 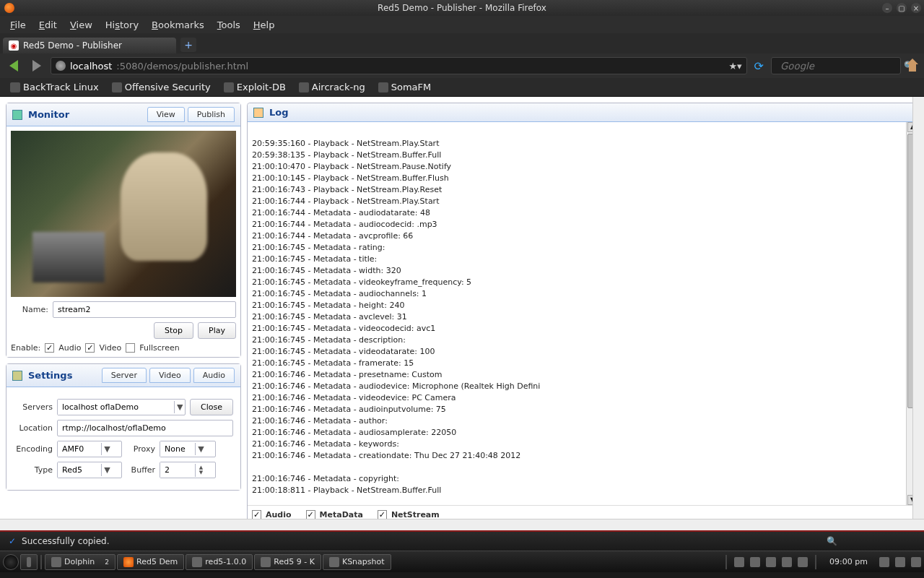 What do you see at coordinates (823, 562) in the screenshot?
I see `system-tray: 09:00 pm` at bounding box center [823, 562].